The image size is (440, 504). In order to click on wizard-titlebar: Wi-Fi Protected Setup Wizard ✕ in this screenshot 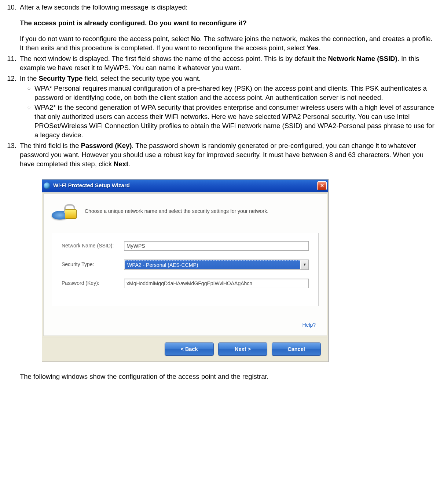, I will do `click(185, 186)`.